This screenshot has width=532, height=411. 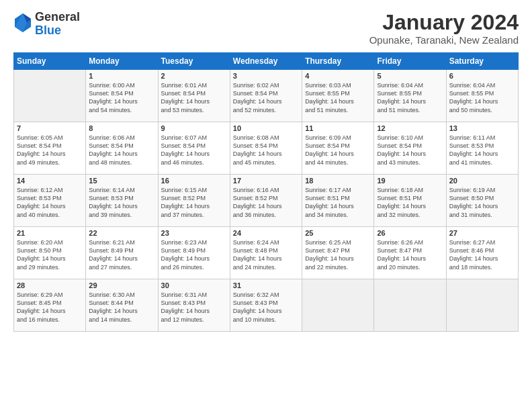 What do you see at coordinates (410, 96) in the screenshot?
I see `calendar-cell: 5Sunrise: 6:04 AM Sunset: 8:55 PM Daylig…` at bounding box center [410, 96].